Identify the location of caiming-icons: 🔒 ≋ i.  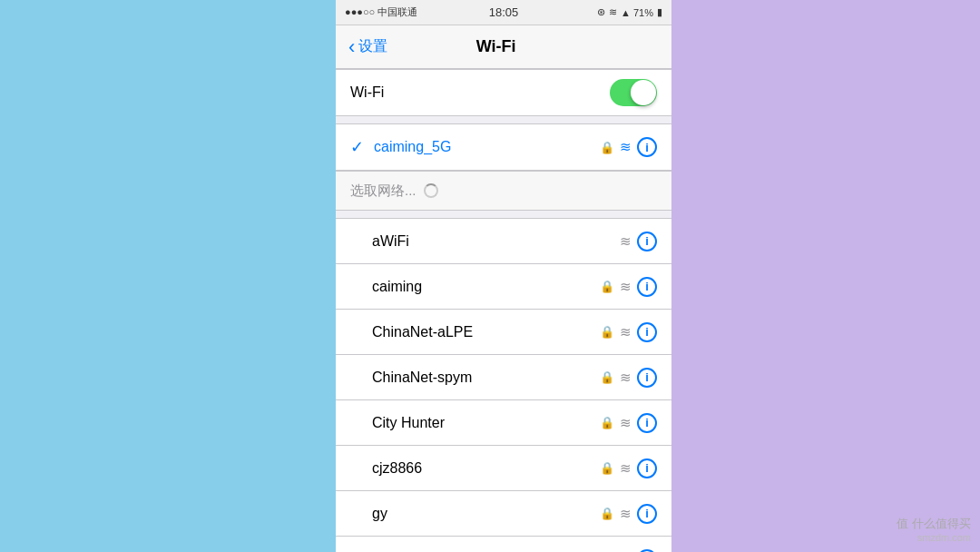
(628, 287).